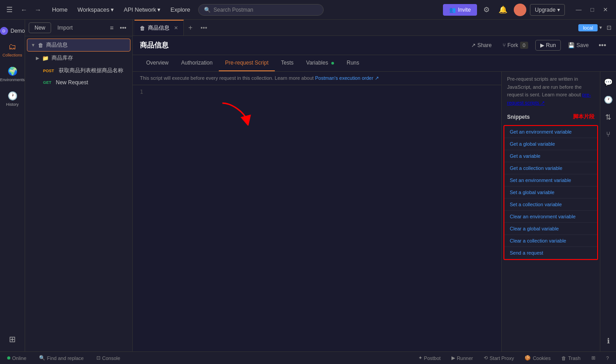  Describe the element at coordinates (605, 10) in the screenshot. I see `close-button: ✕` at that location.